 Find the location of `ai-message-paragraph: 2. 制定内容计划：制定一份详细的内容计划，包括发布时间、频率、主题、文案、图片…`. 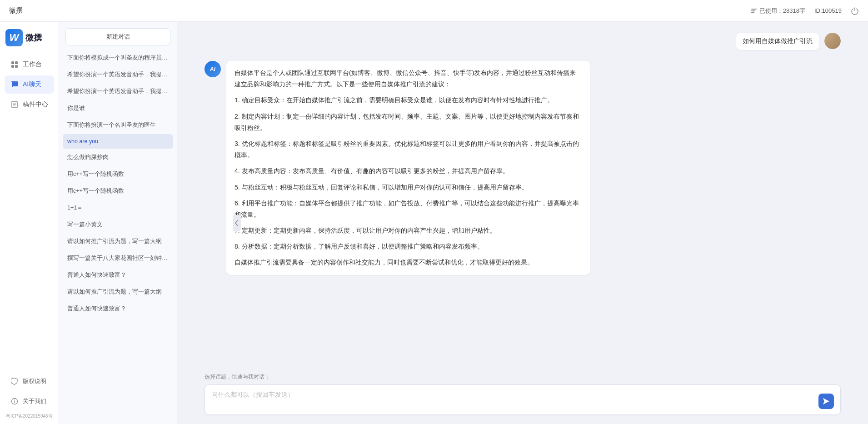

ai-message-paragraph: 2. 制定内容计划：制定一份详细的内容计划，包括发布时间、频率、主题、文案、图片… is located at coordinates (408, 122).